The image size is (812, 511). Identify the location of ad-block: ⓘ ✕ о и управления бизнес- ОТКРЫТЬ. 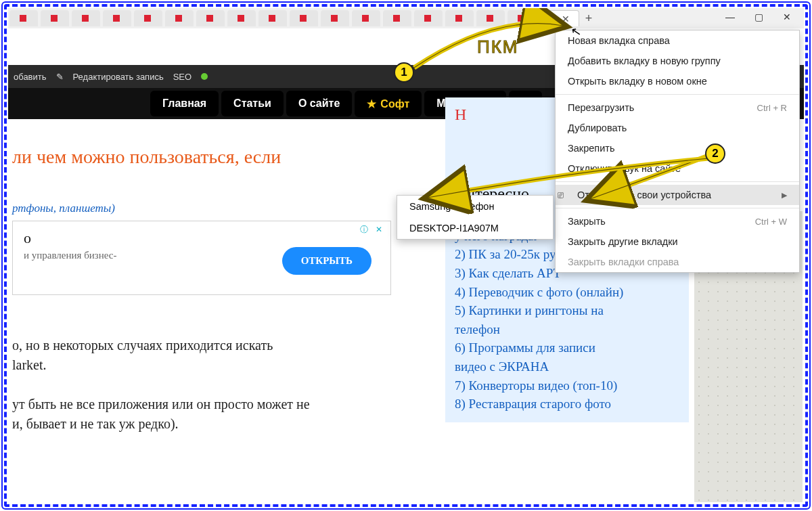
(202, 258).